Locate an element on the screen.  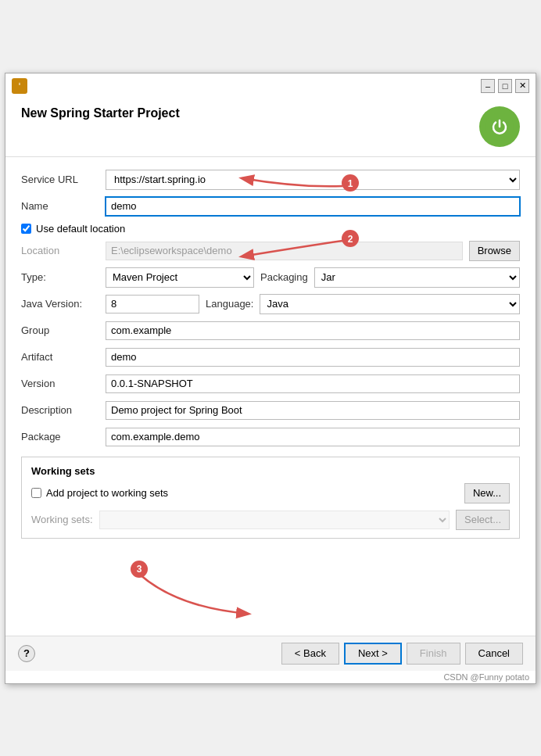
java-version-input is located at coordinates (152, 304).